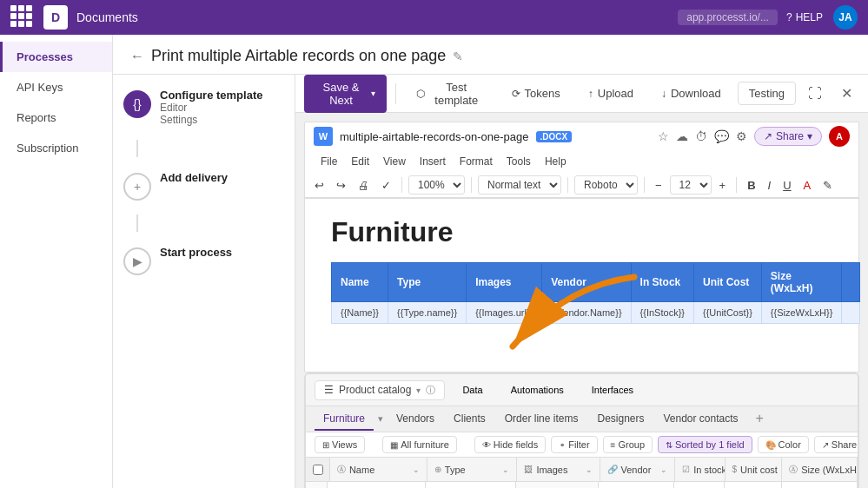 This screenshot has width=868, height=488. Describe the element at coordinates (374, 94) in the screenshot. I see `save-next-dropdown-arrow: ▾` at that location.